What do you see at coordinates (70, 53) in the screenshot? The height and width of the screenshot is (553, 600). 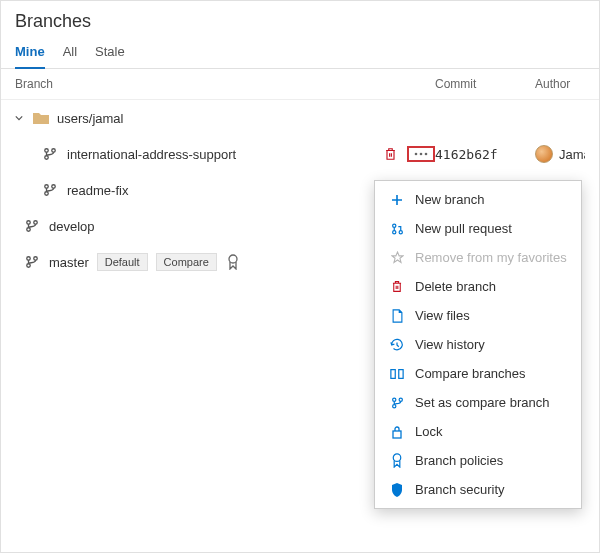 I see `tab-all: All` at bounding box center [70, 53].